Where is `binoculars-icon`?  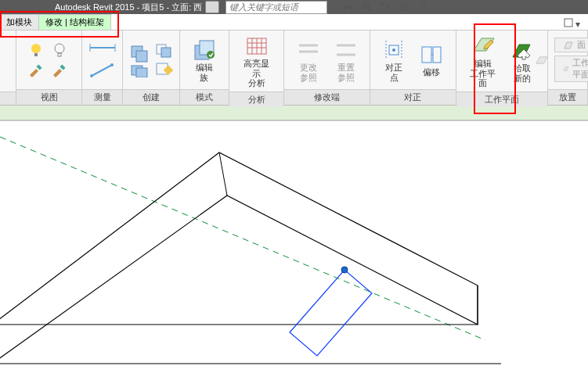
binoculars-icon is located at coordinates (348, 7).